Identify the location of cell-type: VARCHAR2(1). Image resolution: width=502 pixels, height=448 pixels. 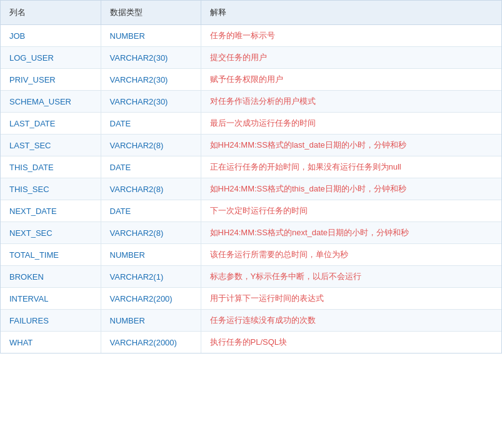
(151, 277).